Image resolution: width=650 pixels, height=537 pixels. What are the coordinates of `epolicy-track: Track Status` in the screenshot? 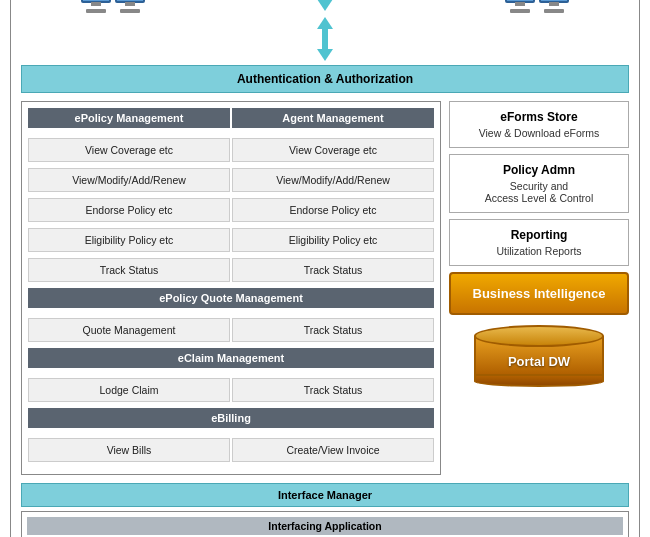 It's located at (129, 270).